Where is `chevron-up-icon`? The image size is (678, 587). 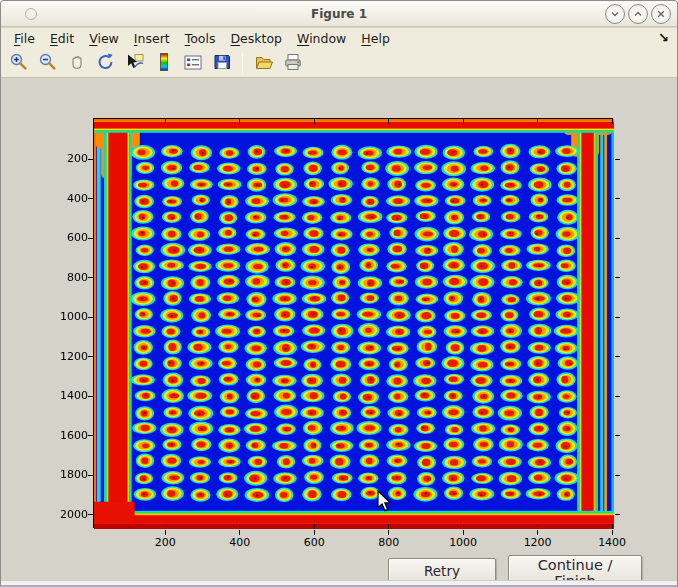 chevron-up-icon is located at coordinates (638, 14).